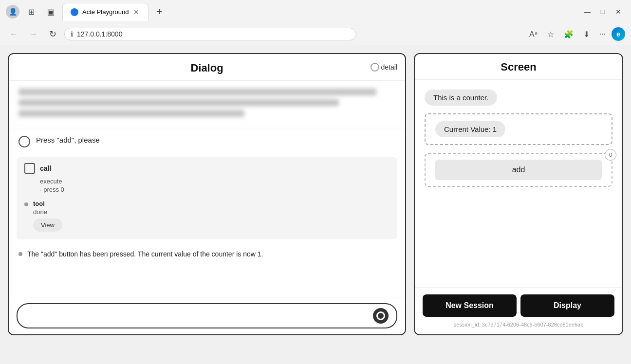 This screenshot has height=364, width=631. Describe the element at coordinates (105, 12) in the screenshot. I see `active-tab: Acte Playground ✕` at that location.